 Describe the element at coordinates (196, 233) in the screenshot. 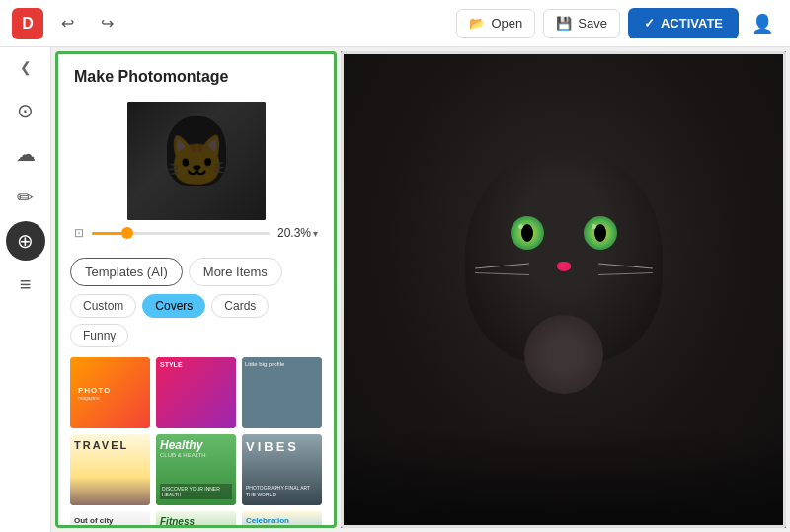

I see `zoom-slider-row: ⊡ 20.3% ▾` at that location.